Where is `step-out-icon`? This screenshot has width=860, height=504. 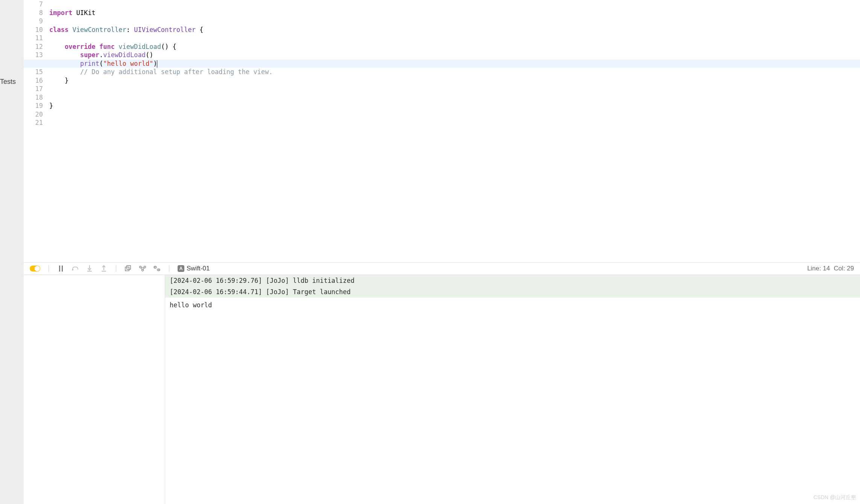 step-out-icon is located at coordinates (104, 269).